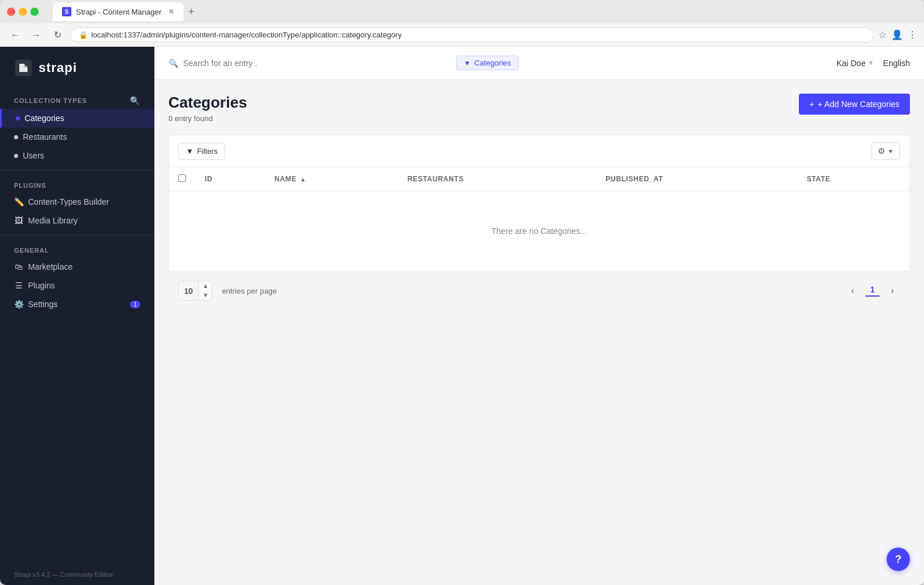 The width and height of the screenshot is (924, 585). What do you see at coordinates (885, 151) in the screenshot?
I see `table-settings-button: ⚙ ▼` at bounding box center [885, 151].